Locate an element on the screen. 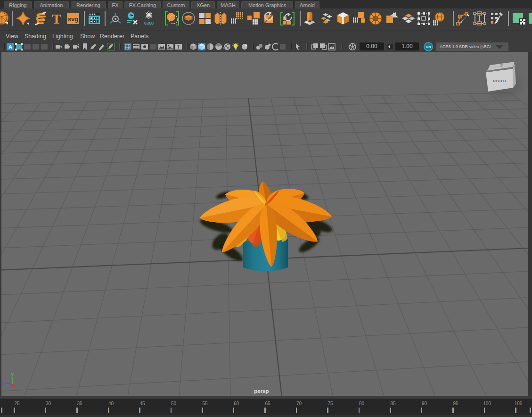 The width and height of the screenshot is (532, 417). svg-text: y is located at coordinates (12, 374).